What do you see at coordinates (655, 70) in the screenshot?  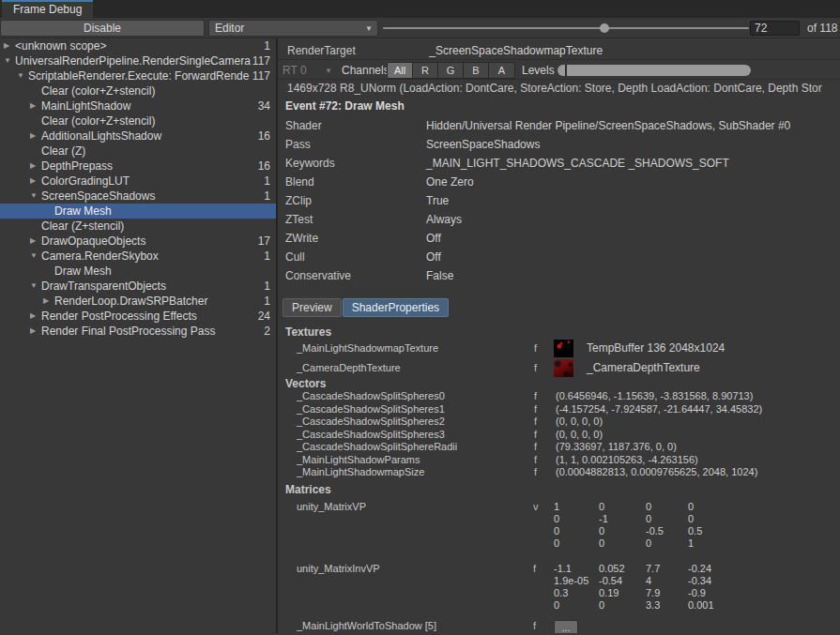 I see `levels-range` at bounding box center [655, 70].